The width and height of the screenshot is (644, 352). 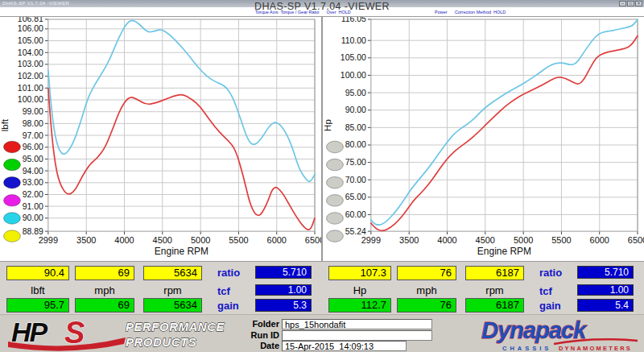 What do you see at coordinates (33, 182) in the screenshot?
I see `y-tick-label: 93.00` at bounding box center [33, 182].